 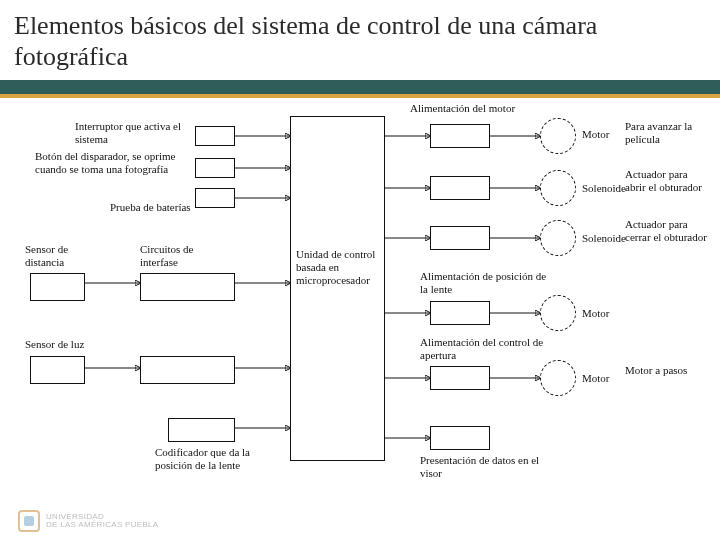 I want to click on input-boton-box, so click(x=215, y=168).